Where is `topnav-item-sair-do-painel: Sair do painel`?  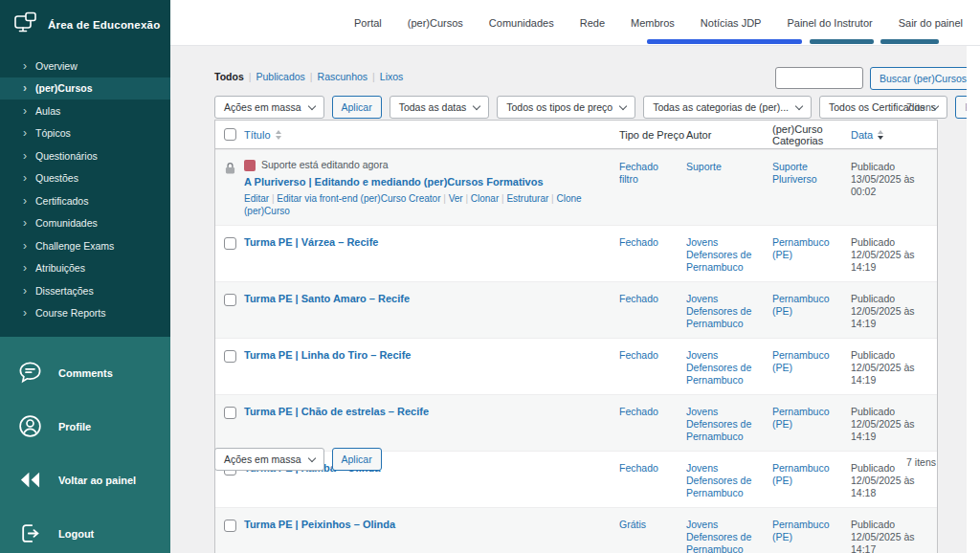 topnav-item-sair-do-painel: Sair do painel is located at coordinates (930, 23).